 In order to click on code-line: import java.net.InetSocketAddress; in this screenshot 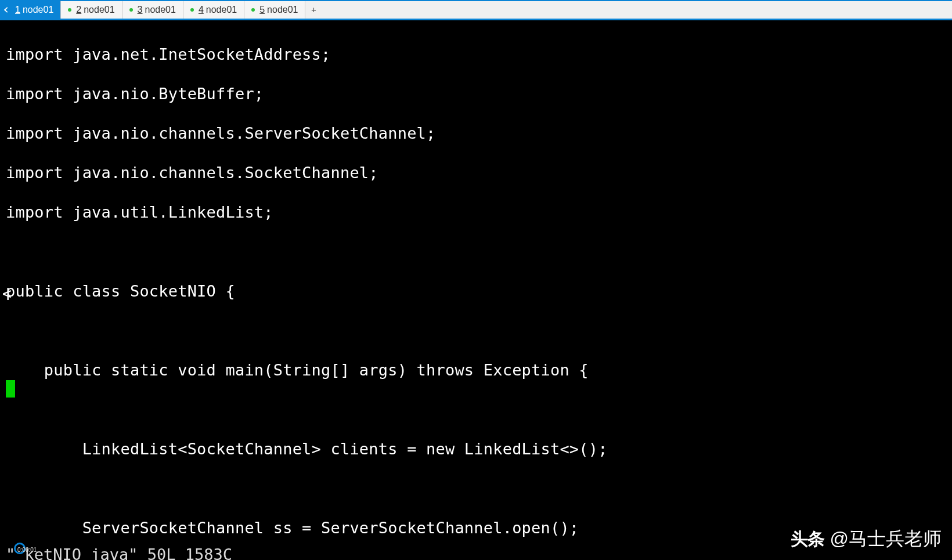, I will do `click(479, 55)`.